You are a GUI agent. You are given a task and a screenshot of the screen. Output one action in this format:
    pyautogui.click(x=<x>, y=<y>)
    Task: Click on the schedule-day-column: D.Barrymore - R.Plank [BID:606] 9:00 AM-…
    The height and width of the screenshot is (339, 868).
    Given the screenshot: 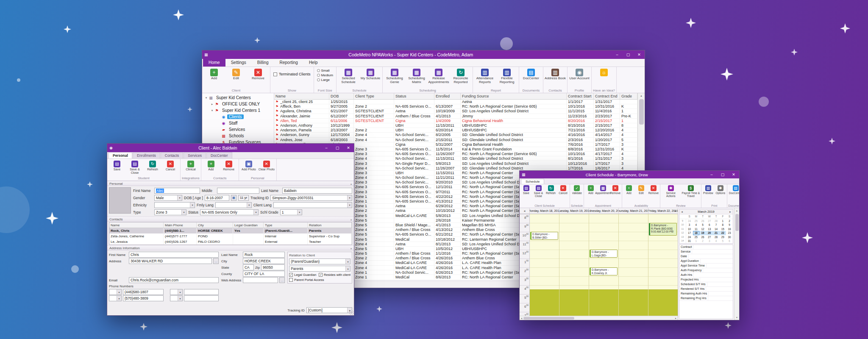 What is the action you would take?
    pyautogui.click(x=663, y=265)
    